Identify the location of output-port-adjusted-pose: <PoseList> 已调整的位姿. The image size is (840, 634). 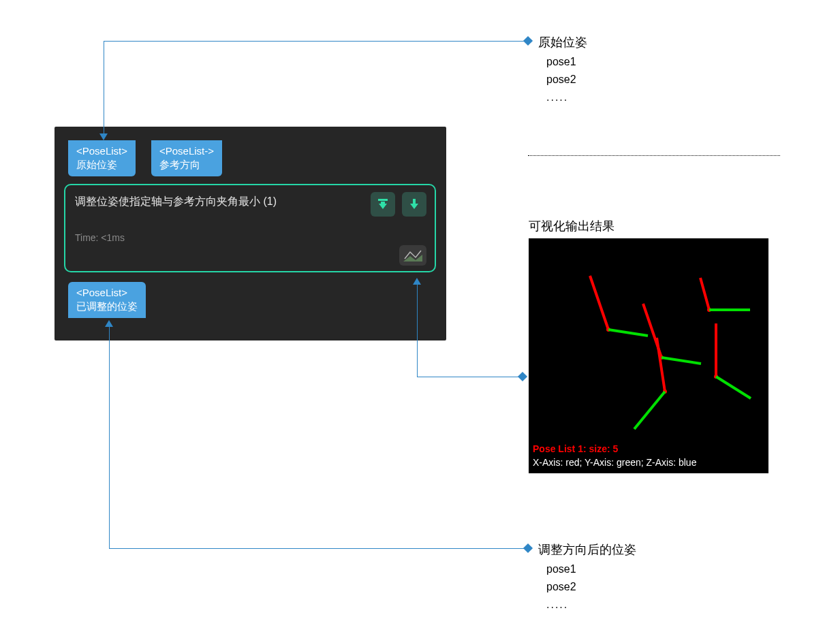
(107, 300).